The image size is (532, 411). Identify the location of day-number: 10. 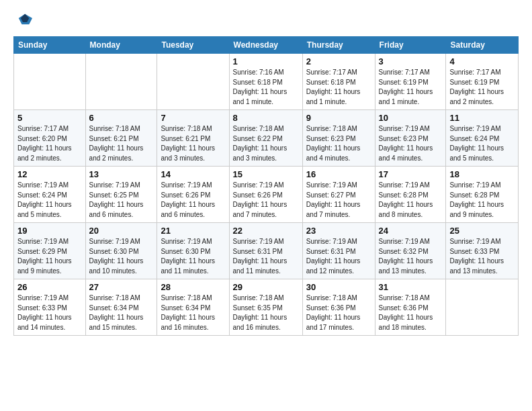
(411, 118).